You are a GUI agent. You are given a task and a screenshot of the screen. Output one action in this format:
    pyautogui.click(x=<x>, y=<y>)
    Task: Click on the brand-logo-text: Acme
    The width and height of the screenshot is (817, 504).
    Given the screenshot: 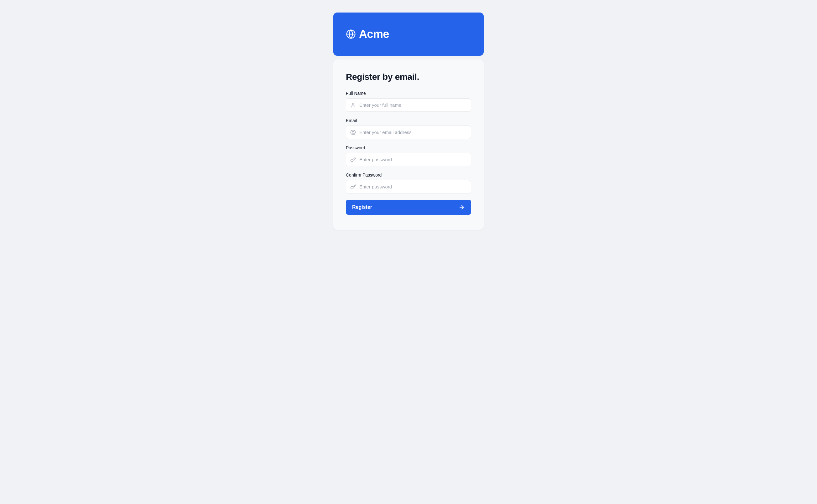 What is the action you would take?
    pyautogui.click(x=374, y=34)
    